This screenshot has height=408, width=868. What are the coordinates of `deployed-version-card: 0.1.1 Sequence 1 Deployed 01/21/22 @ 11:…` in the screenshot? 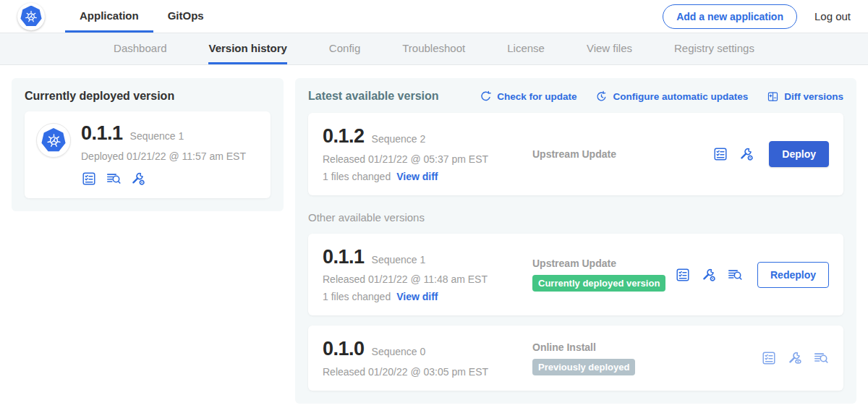 It's located at (148, 155).